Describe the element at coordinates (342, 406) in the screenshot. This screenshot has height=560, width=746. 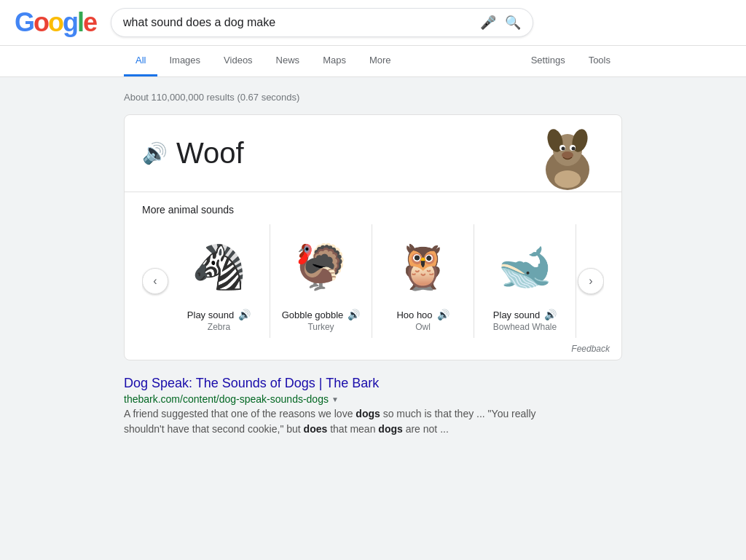
I see `search-result: Dog Speak: The Sounds of Dogs | The Bark…` at that location.